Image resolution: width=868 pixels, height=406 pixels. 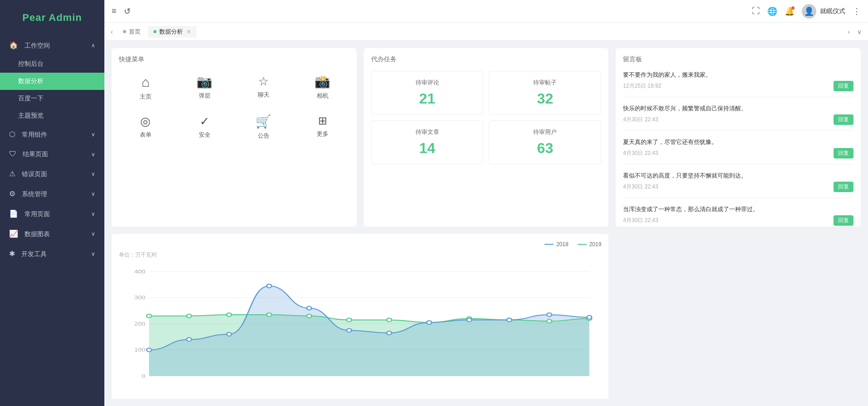 What do you see at coordinates (34, 174) in the screenshot?
I see `sidebar-group-error-pages-label: 错误页面` at bounding box center [34, 174].